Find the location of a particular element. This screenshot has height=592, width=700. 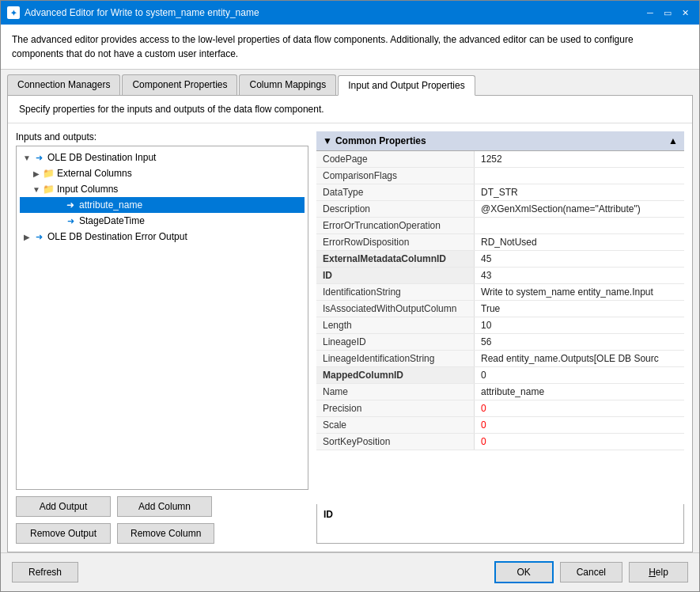

tree-toggle-input-cols: ▼ is located at coordinates (36, 189).